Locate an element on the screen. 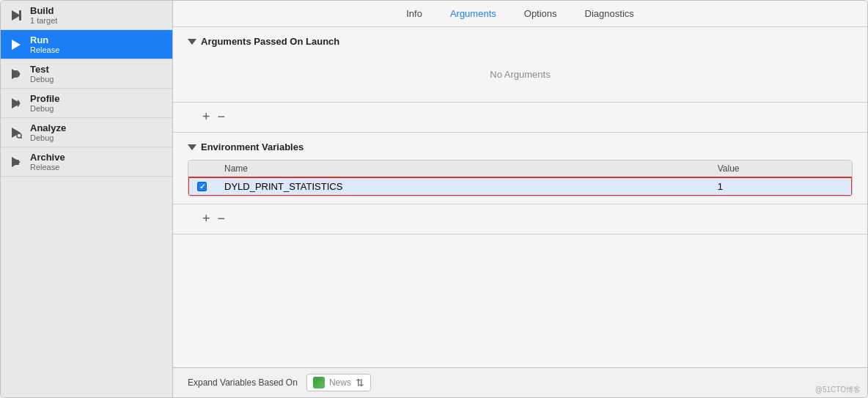  analyze-title: Analyze is located at coordinates (48, 128).